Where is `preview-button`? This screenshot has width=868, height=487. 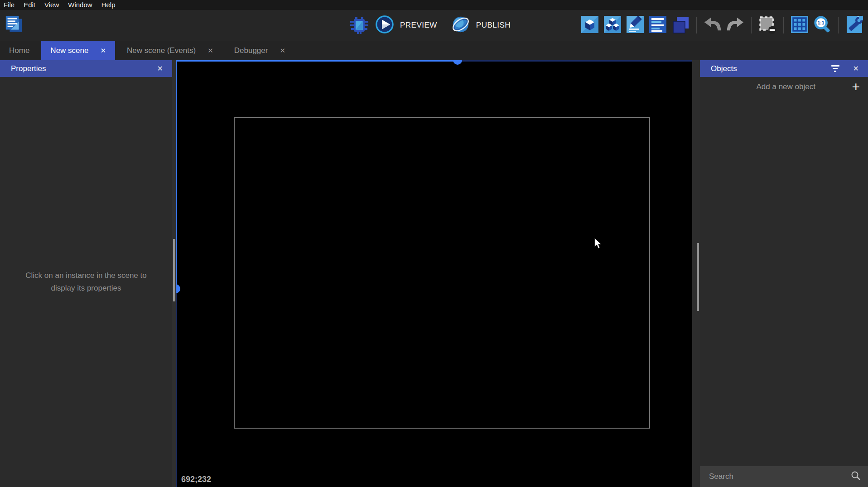 preview-button is located at coordinates (385, 25).